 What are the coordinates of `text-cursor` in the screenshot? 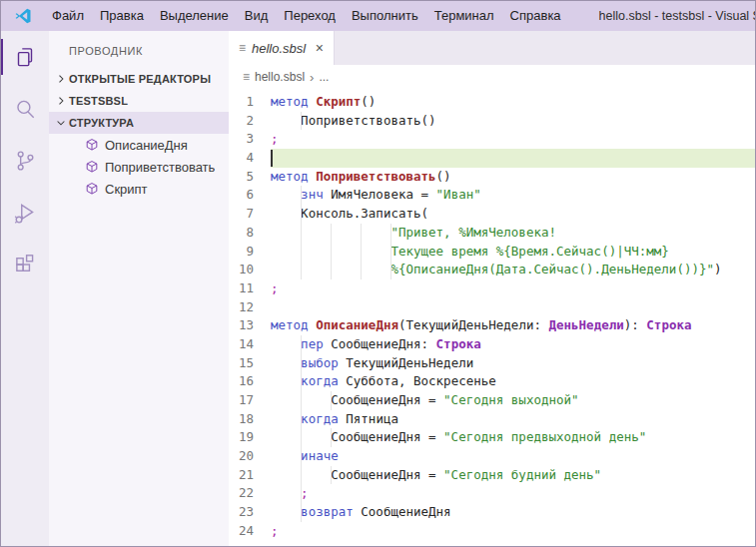 It's located at (272, 158).